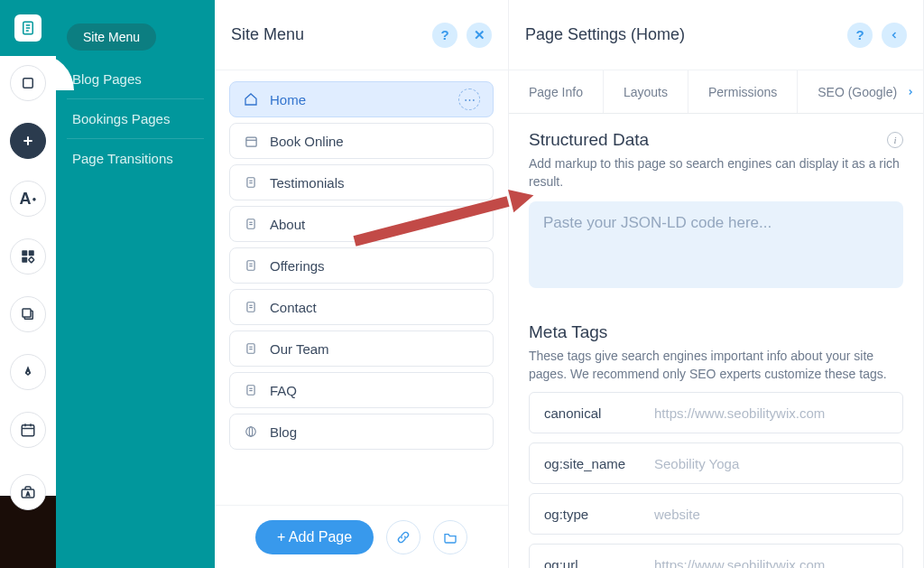 The image size is (924, 568). I want to click on rail-active-app, so click(28, 28).